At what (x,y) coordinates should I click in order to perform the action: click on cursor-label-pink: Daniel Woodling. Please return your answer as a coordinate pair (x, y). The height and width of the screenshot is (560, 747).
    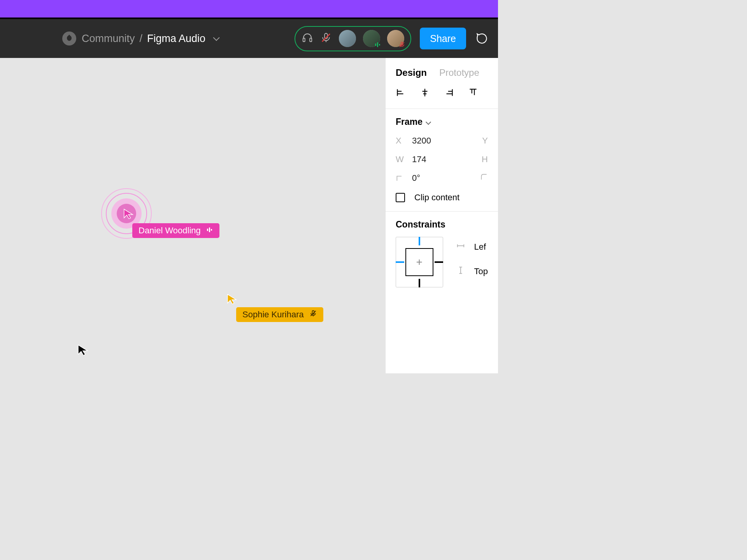
    Looking at the image, I should click on (176, 231).